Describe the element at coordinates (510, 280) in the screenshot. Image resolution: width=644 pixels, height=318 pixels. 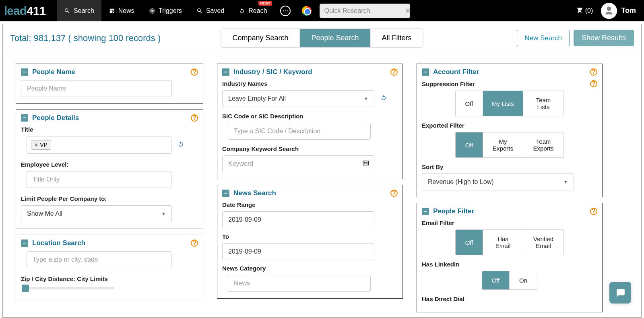
I see `linkedin-segment: Off On` at that location.